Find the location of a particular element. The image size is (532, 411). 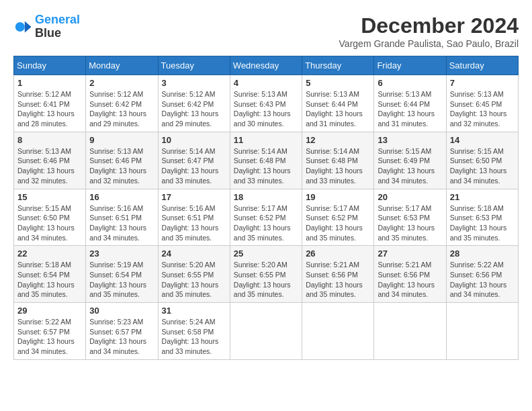

day-number: 18 is located at coordinates (266, 197).